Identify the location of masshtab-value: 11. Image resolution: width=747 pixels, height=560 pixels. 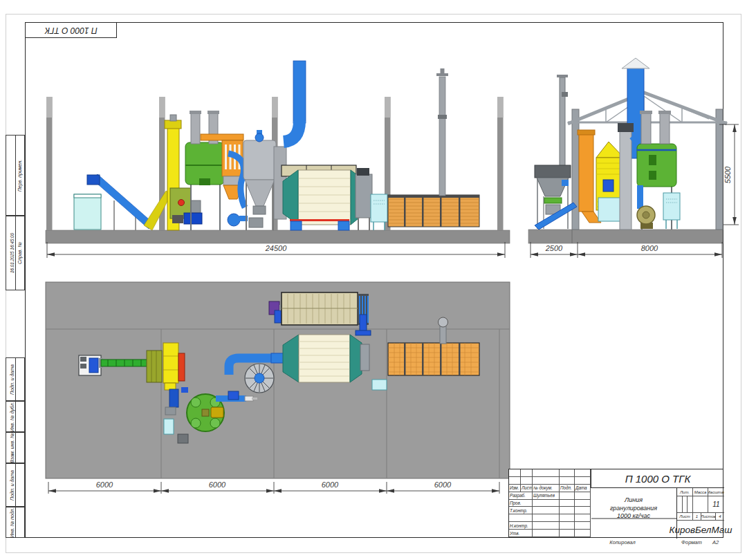
(717, 505).